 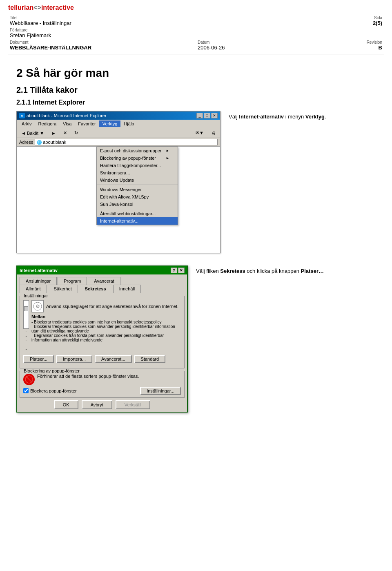 I want to click on ie-close-btn: ✕, so click(x=214, y=116).